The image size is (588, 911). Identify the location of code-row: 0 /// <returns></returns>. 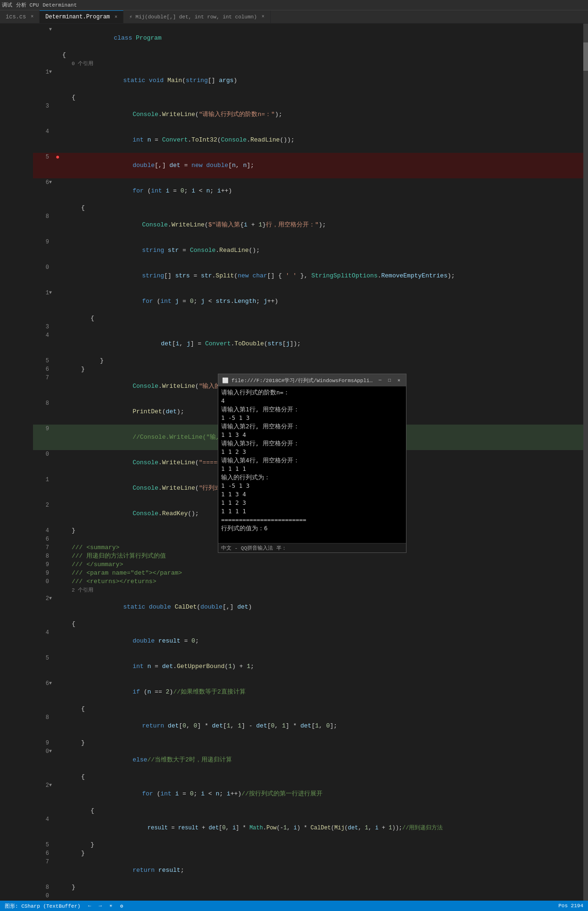
(308, 582).